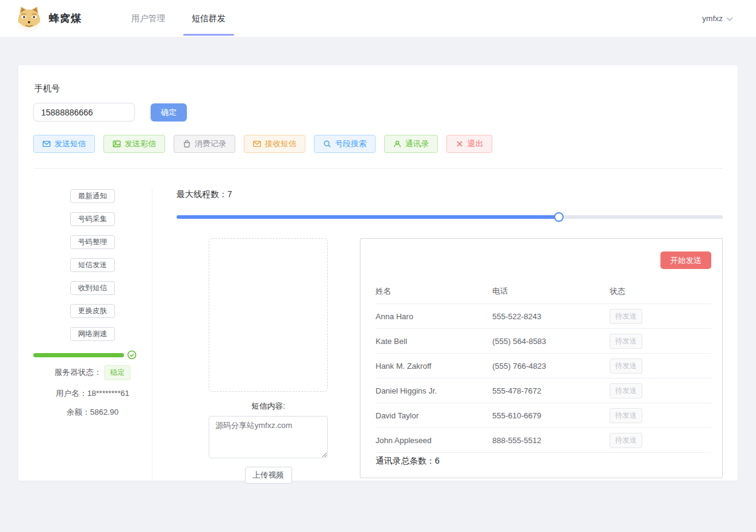  Describe the element at coordinates (269, 406) in the screenshot. I see `sms-content-label: 短信内容:` at that location.